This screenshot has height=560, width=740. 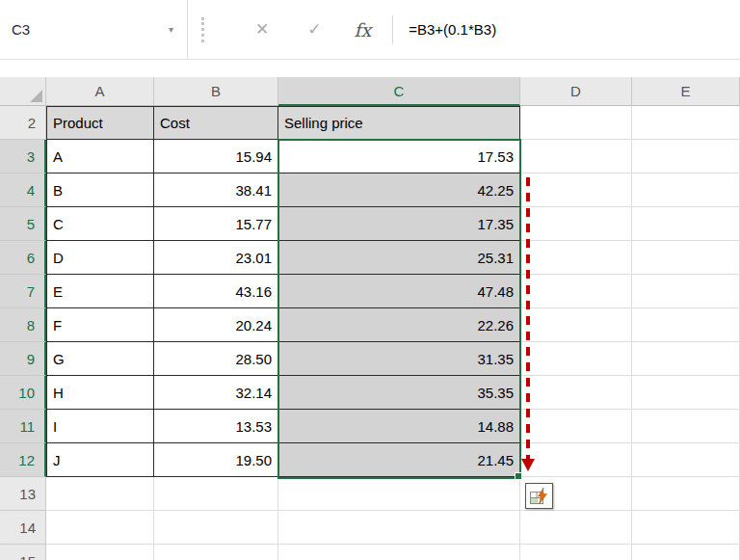 I want to click on cell-D5, so click(x=576, y=224).